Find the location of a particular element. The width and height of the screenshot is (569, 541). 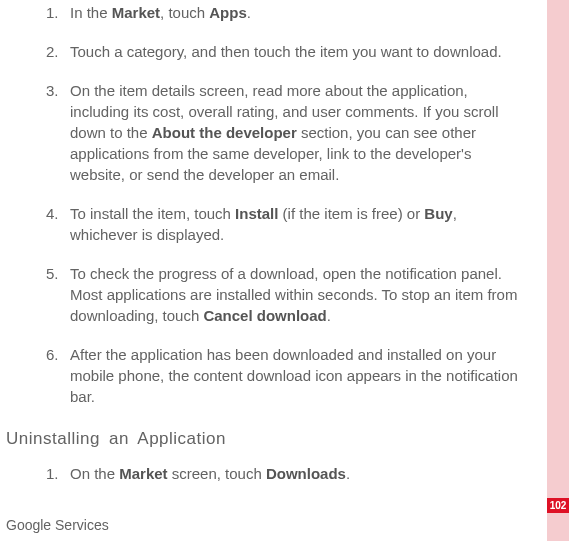

step-number: 2. is located at coordinates (52, 52).